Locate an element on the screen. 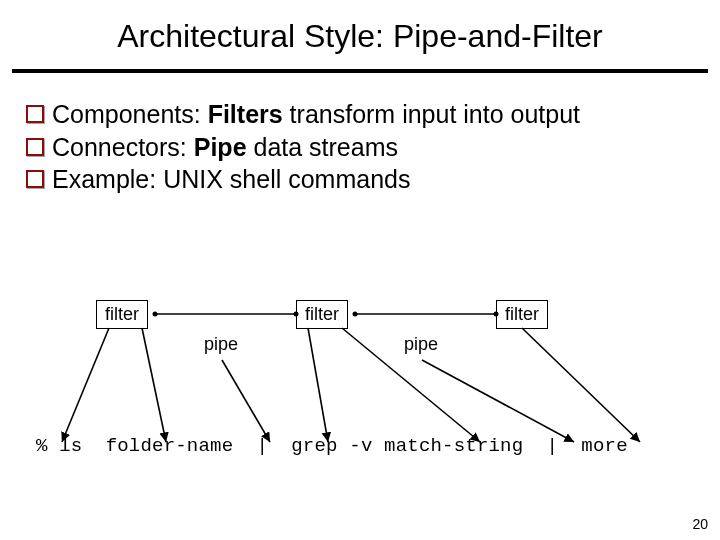 Image resolution: width=720 pixels, height=540 pixels. filter-box-3: filter is located at coordinates (522, 314).